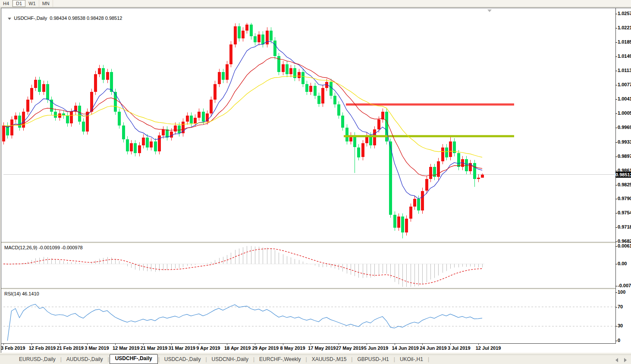 The width and height of the screenshot is (631, 364). I want to click on date-label: 3 Mar 2019, so click(97, 348).